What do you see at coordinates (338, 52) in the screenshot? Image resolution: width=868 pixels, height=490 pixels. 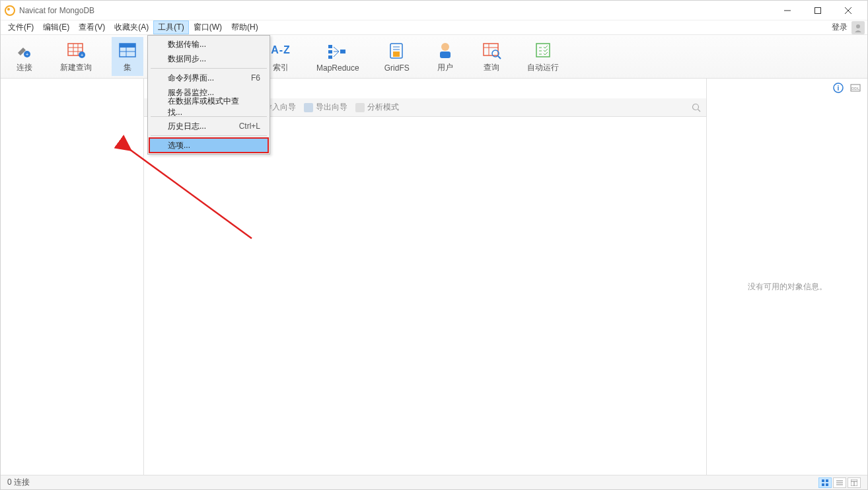 I see `mapreduce-icon` at bounding box center [338, 52].